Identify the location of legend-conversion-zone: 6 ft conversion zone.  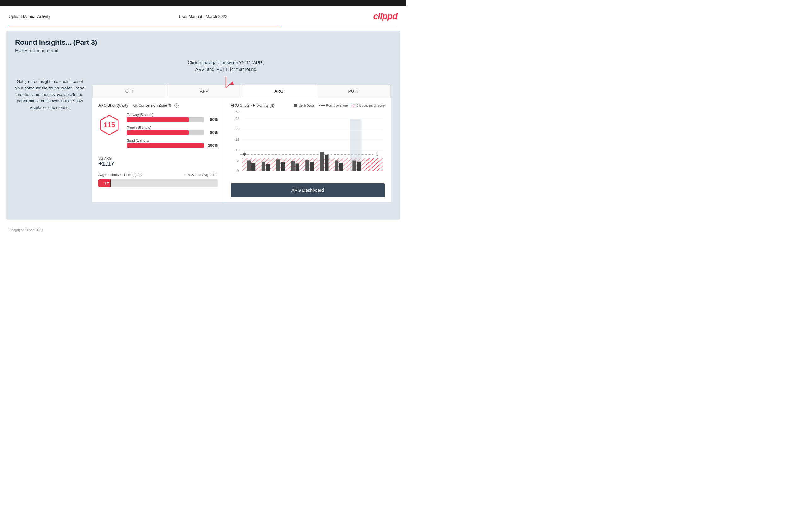
(368, 106).